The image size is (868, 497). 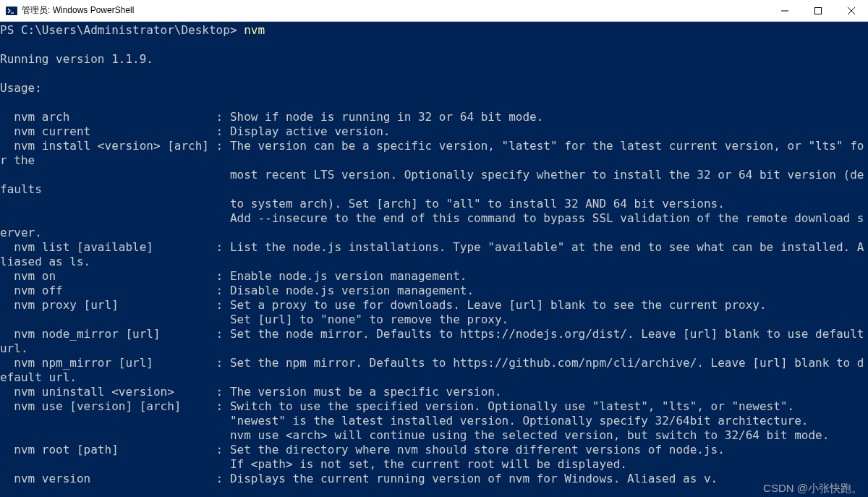 What do you see at coordinates (818, 11) in the screenshot?
I see `window-controls` at bounding box center [818, 11].